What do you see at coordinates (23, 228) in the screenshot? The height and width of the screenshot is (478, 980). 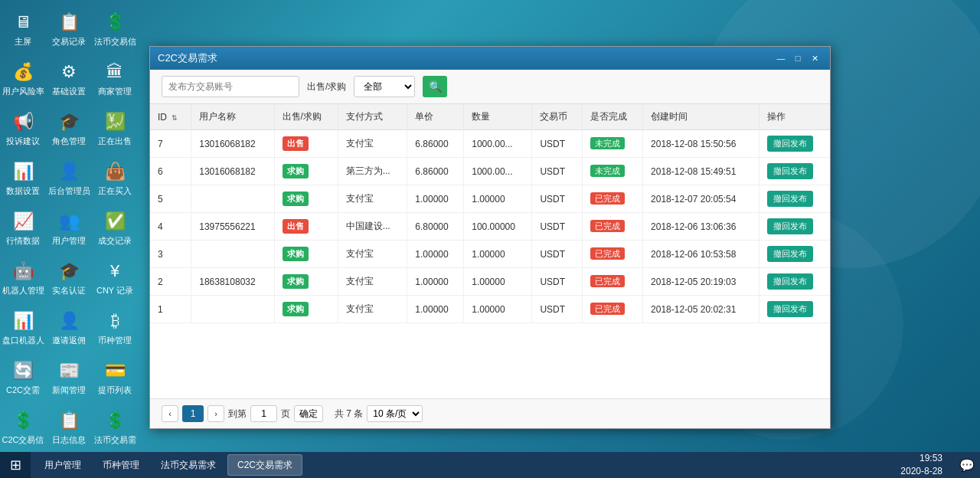 I see `sidebar-icon-12: 📈 行情数据` at bounding box center [23, 228].